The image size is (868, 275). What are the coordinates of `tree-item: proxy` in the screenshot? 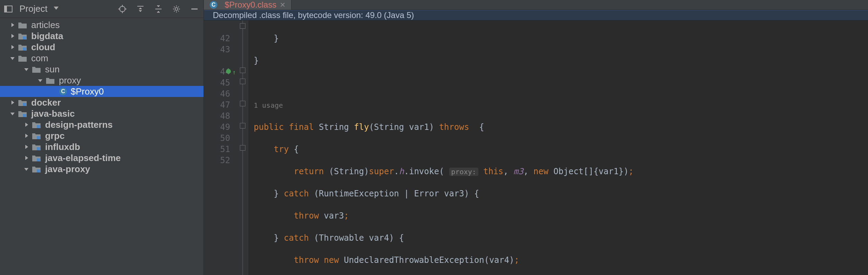 It's located at (102, 80).